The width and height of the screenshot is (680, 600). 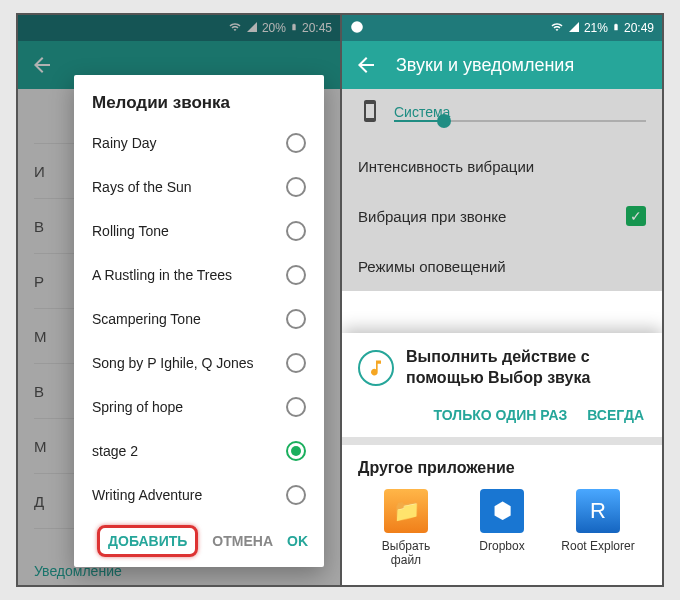 What do you see at coordinates (357, 28) in the screenshot?
I see `spotify-icon` at bounding box center [357, 28].